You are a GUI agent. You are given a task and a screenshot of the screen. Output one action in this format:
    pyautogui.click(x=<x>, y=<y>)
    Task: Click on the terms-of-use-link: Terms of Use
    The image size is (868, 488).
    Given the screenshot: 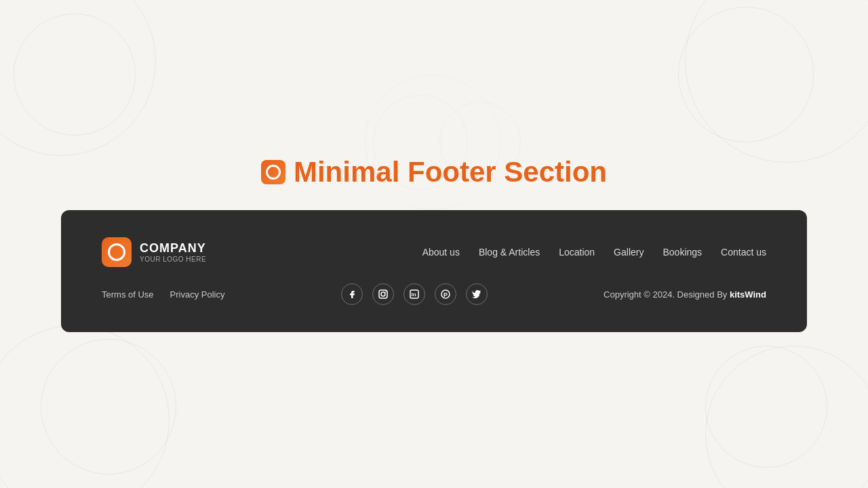 What is the action you would take?
    pyautogui.click(x=127, y=294)
    